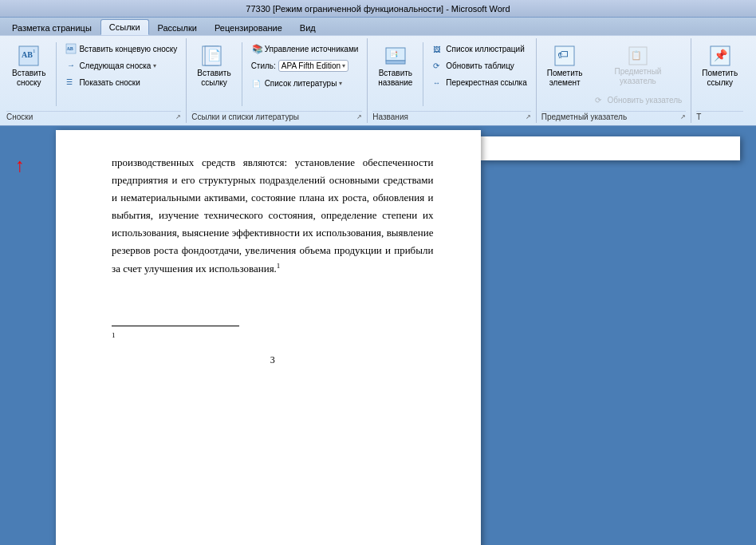 The width and height of the screenshot is (756, 545). I want to click on insert-endnote-icon: AB, so click(71, 49).